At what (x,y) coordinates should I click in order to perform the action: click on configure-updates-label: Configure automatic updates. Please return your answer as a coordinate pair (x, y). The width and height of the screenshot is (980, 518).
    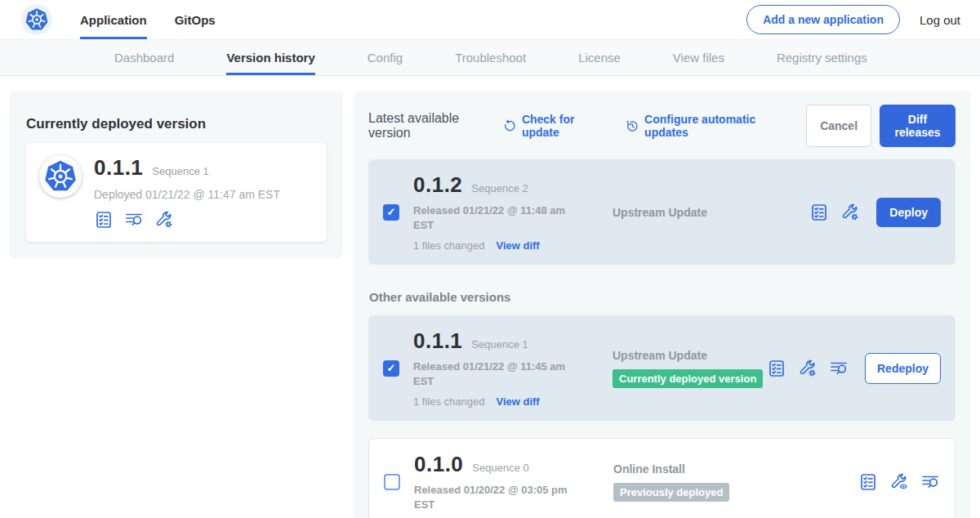
    Looking at the image, I should click on (715, 126).